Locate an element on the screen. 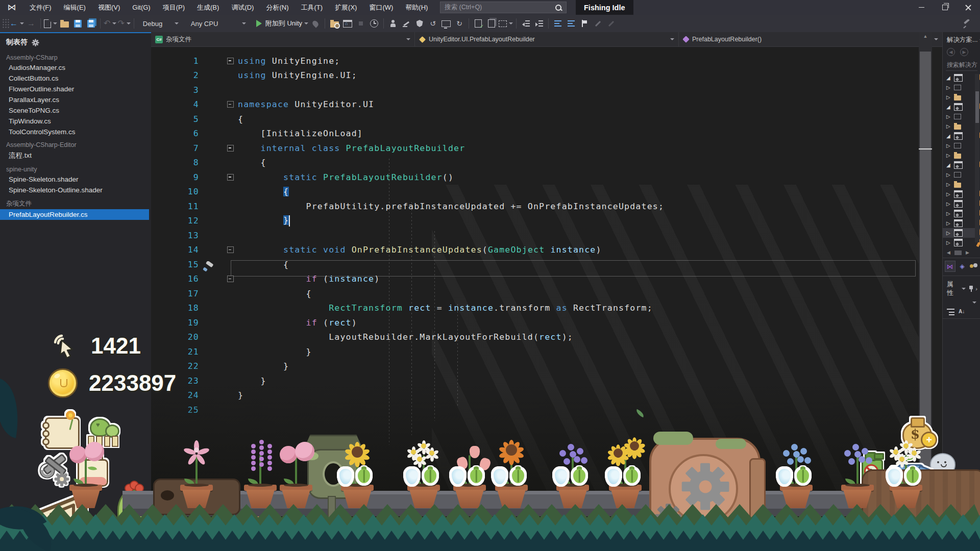  code-line: 22 } is located at coordinates (535, 366).